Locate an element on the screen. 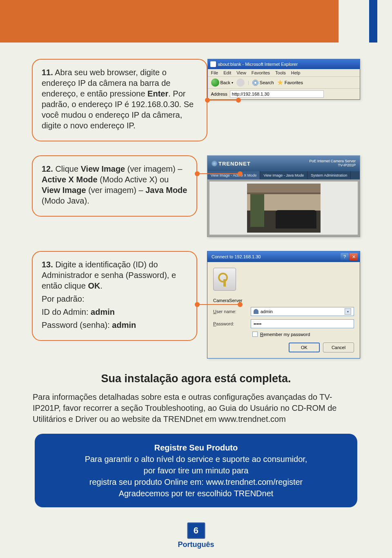 Image resolution: width=392 pixels, height=558 pixels. info-paragraph: Para informações detalhadas sobre esta e… is located at coordinates (196, 408).